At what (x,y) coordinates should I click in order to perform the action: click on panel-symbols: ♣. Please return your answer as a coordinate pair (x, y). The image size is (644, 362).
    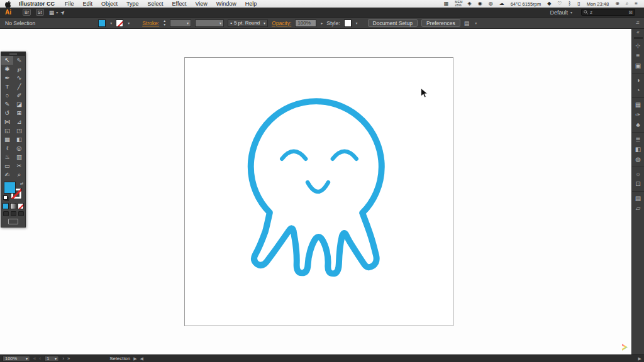
    Looking at the image, I should click on (638, 125).